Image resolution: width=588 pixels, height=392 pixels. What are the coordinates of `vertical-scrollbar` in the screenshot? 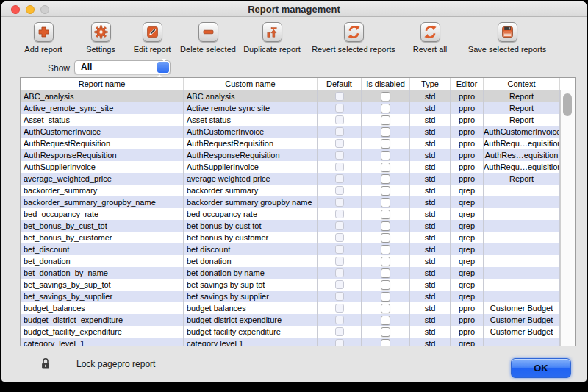 It's located at (567, 218).